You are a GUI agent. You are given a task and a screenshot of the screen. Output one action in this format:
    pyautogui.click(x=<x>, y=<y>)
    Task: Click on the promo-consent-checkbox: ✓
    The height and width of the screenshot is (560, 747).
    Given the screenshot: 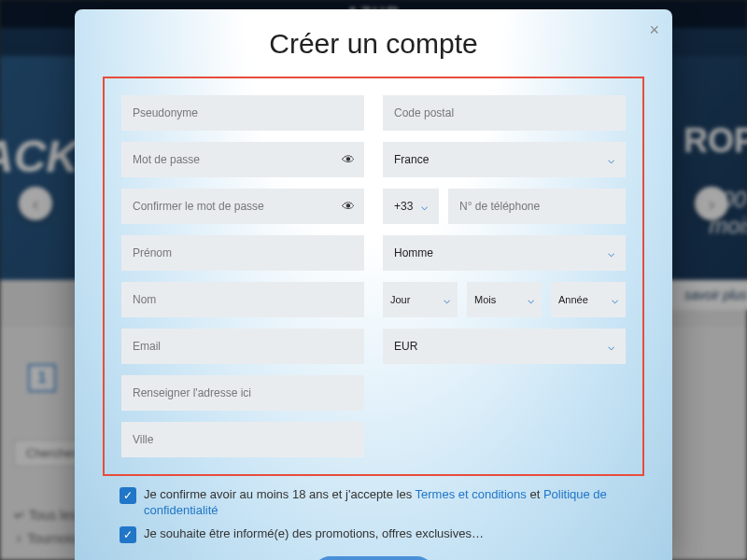 What is the action you would take?
    pyautogui.click(x=128, y=535)
    